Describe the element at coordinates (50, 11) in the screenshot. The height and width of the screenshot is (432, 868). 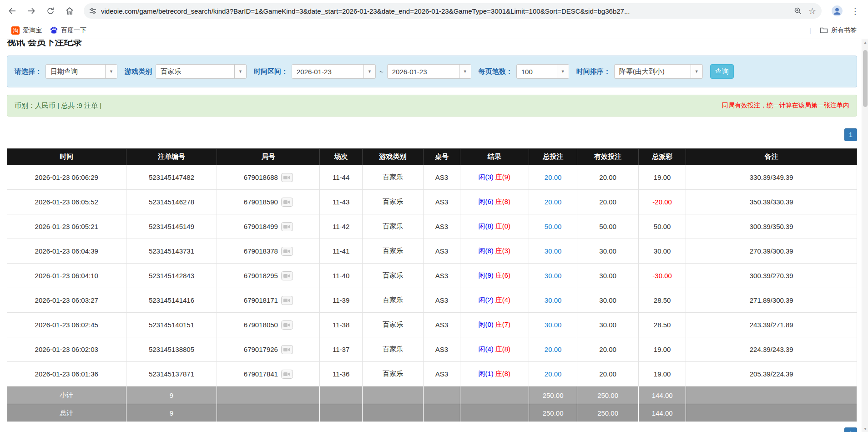
I see `refresh-icon` at that location.